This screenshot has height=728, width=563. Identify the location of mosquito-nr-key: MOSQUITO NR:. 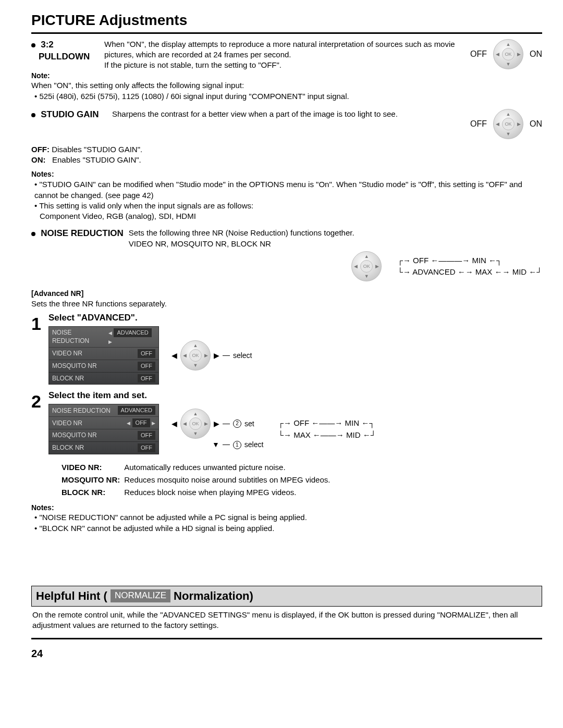
(92, 480).